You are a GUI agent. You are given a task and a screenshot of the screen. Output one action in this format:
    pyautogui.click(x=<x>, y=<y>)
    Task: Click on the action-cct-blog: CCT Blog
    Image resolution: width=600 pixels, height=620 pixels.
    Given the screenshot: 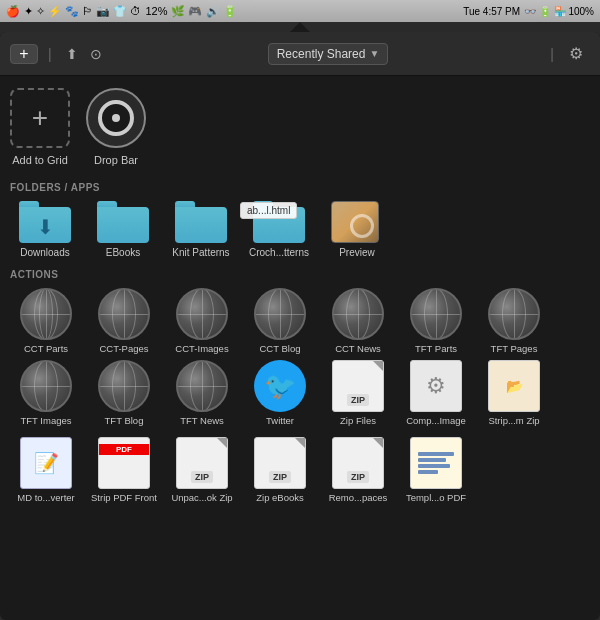 What is the action you would take?
    pyautogui.click(x=280, y=321)
    